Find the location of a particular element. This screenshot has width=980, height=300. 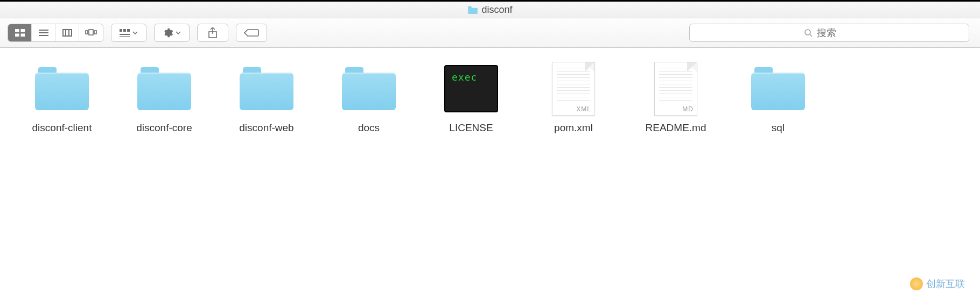

list-view-button is located at coordinates (44, 33).